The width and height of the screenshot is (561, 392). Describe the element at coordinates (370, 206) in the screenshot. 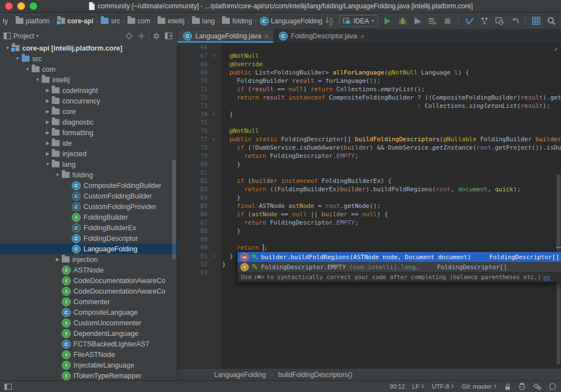

I see `code-line-85: 85 final ASTNode astNode = root.getNode(…` at that location.